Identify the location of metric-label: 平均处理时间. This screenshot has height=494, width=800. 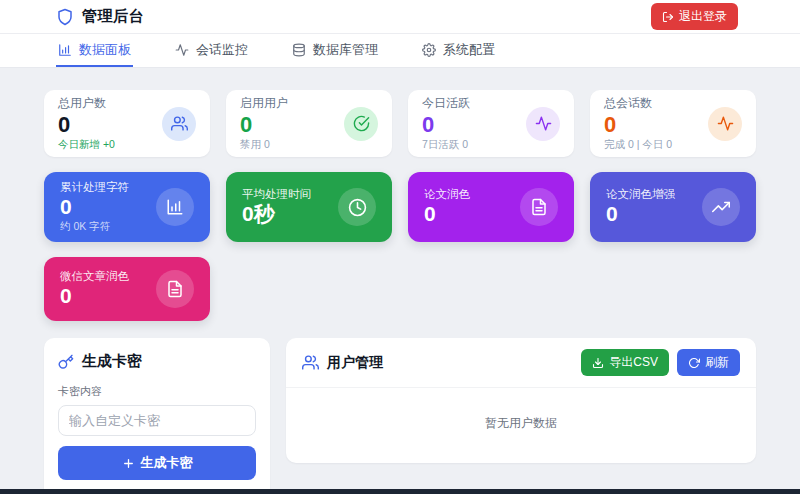
(276, 194).